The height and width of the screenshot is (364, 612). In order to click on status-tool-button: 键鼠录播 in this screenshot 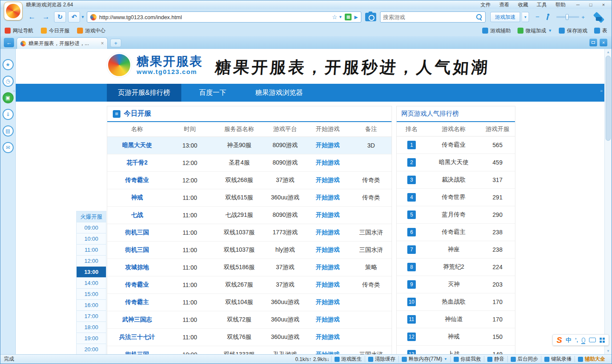, I will do `click(558, 359)`.